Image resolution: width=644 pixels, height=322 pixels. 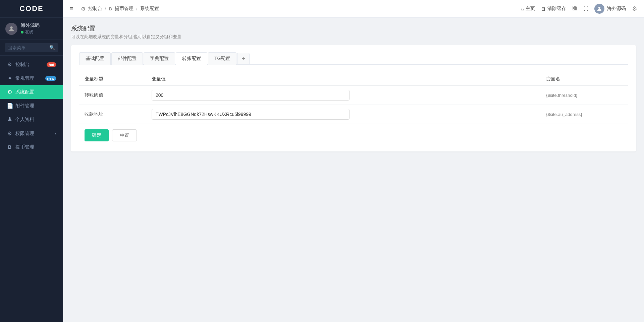 What do you see at coordinates (599, 9) in the screenshot?
I see `topbar-avatar` at bounding box center [599, 9].